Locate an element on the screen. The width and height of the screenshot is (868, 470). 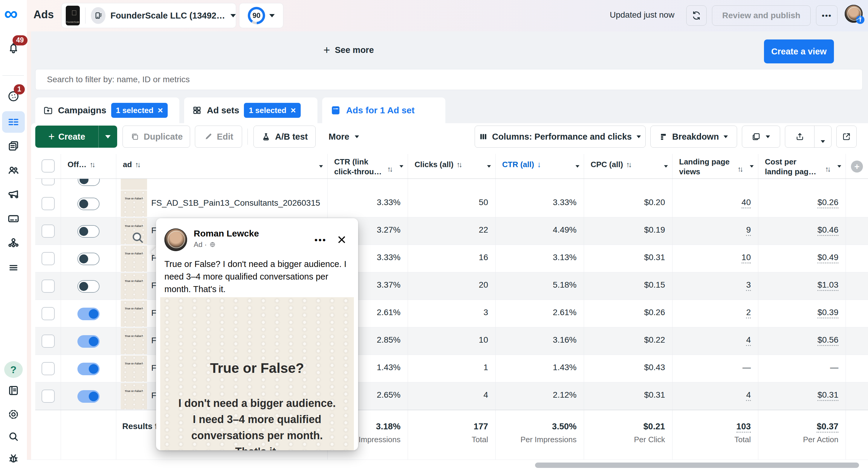
results-value: $0.37 is located at coordinates (828, 427).